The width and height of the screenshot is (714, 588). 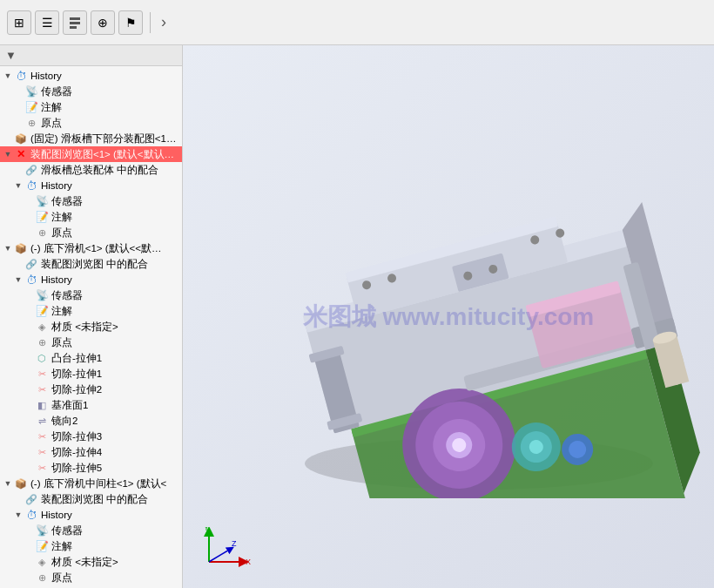 What do you see at coordinates (91, 468) in the screenshot?
I see `tree-item-26: ✂切除-拉伸5` at bounding box center [91, 468].